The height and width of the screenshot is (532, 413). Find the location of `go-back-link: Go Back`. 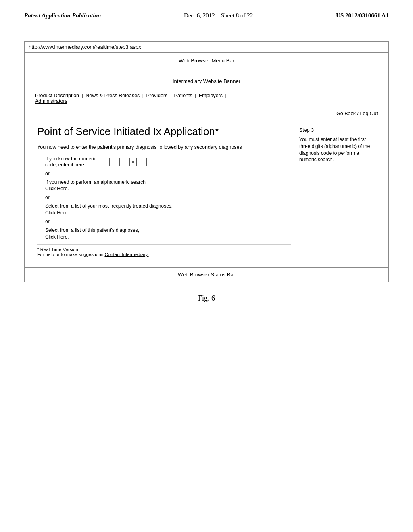

go-back-link: Go Back is located at coordinates (346, 114).